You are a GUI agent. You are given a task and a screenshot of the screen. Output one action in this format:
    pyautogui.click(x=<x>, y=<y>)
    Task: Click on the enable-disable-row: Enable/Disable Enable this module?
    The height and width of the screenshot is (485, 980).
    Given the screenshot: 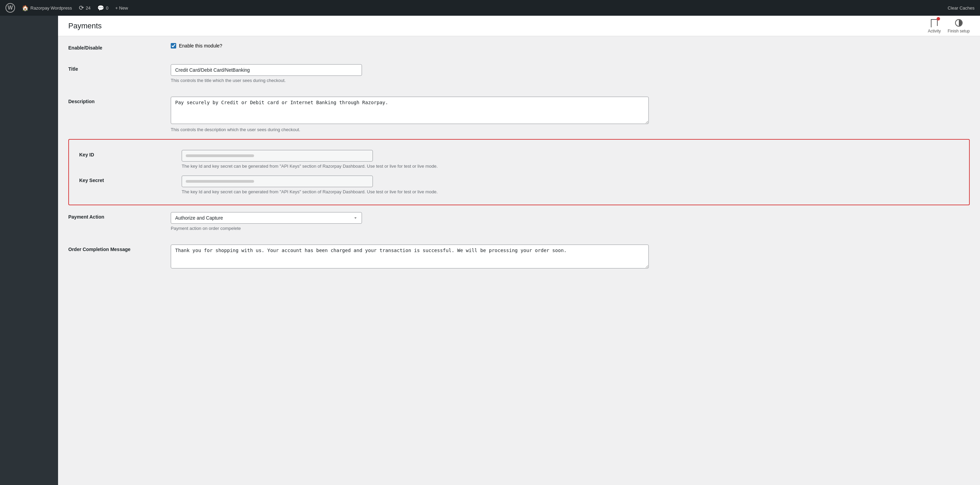 What is the action you would take?
    pyautogui.click(x=519, y=47)
    